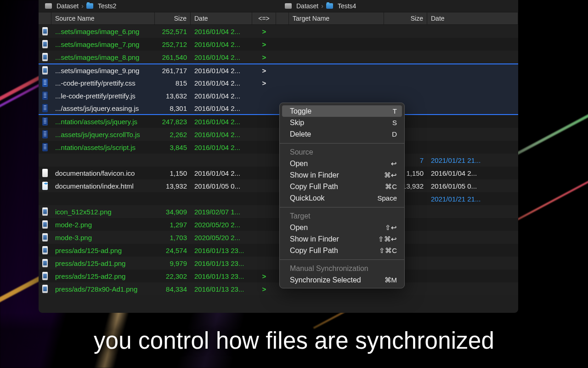  I want to click on table-row: ...ntation/assets/js/jquery.js247,823201…, so click(278, 121).